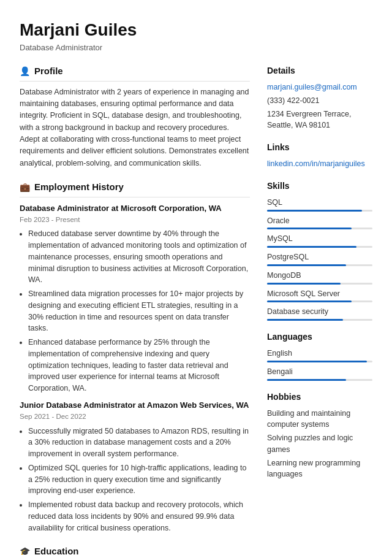 Image resolution: width=392 pixels, height=555 pixels. I want to click on job-date-1: Sep 2021 - Dec 2022, so click(135, 417).